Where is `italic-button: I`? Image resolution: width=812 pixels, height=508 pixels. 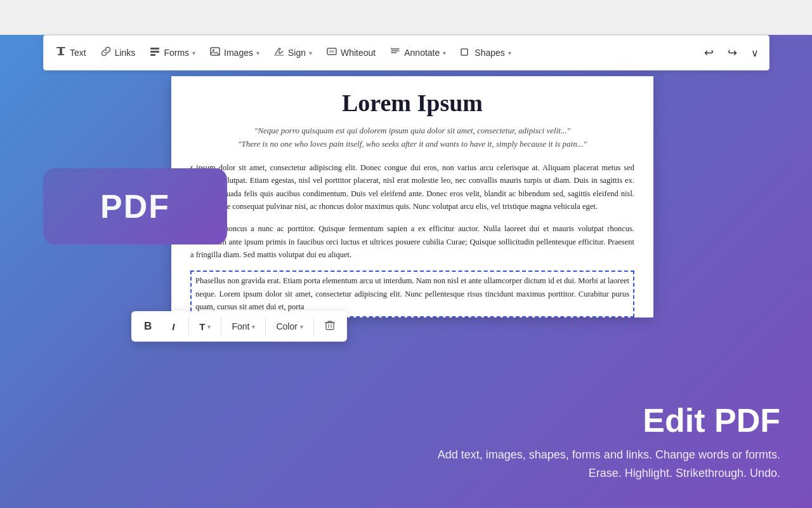
italic-button: I is located at coordinates (173, 326).